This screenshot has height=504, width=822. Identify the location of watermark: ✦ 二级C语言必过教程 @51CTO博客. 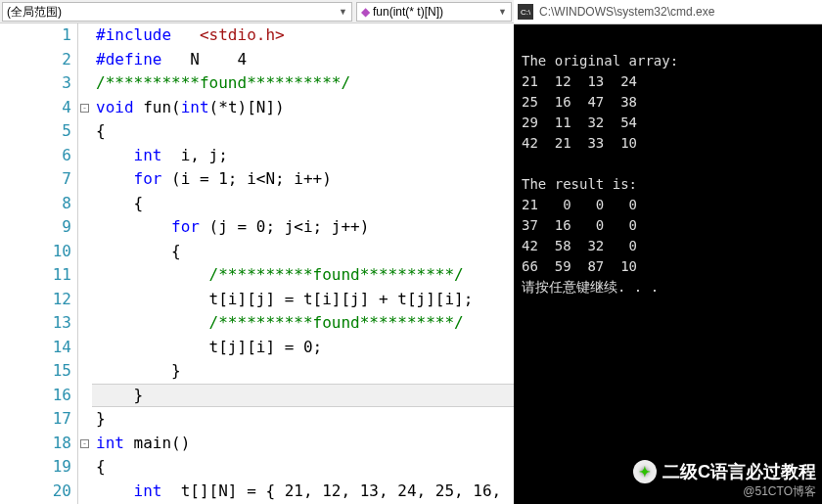
(724, 480).